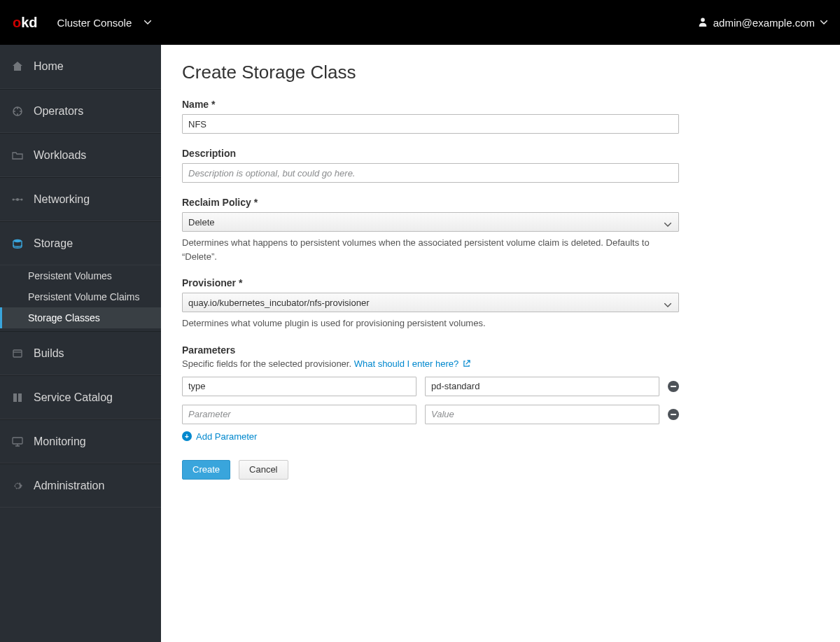 The width and height of the screenshot is (840, 642). Describe the element at coordinates (430, 173) in the screenshot. I see `description-input` at that location.